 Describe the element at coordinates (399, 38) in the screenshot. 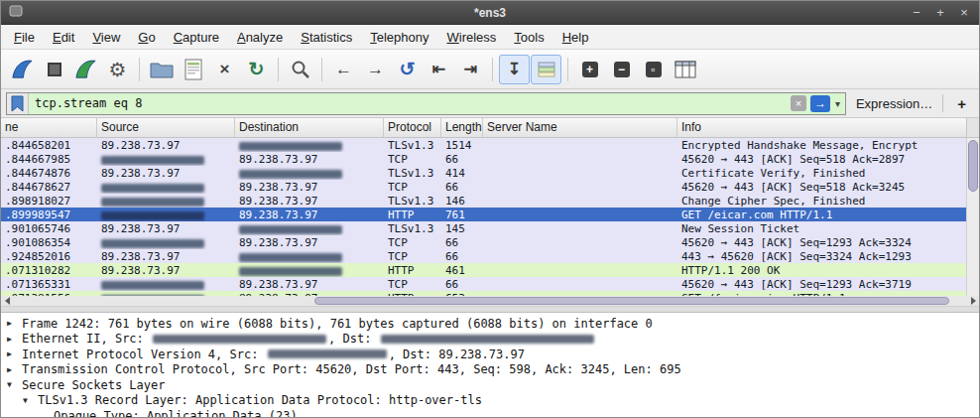

I see `menu-item-telephony: Telephony` at that location.